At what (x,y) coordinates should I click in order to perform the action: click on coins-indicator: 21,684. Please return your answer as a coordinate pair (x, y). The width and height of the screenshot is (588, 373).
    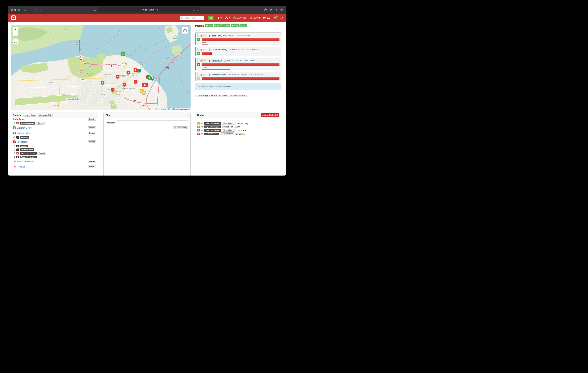
    Looking at the image, I should click on (255, 18).